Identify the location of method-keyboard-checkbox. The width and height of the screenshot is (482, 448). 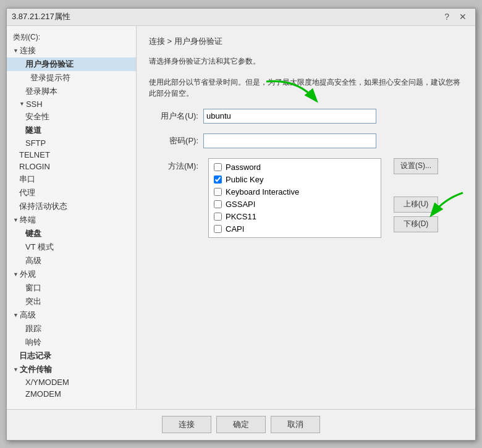
(218, 192).